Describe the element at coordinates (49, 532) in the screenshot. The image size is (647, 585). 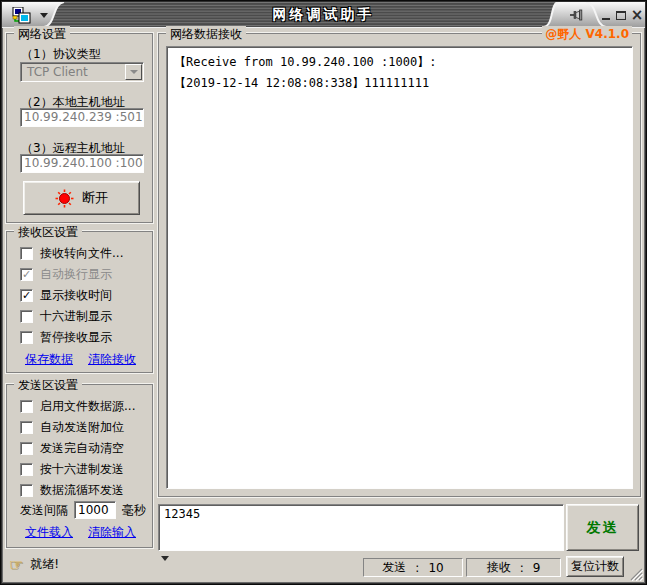
I see `load-file-link: 文件载入` at that location.